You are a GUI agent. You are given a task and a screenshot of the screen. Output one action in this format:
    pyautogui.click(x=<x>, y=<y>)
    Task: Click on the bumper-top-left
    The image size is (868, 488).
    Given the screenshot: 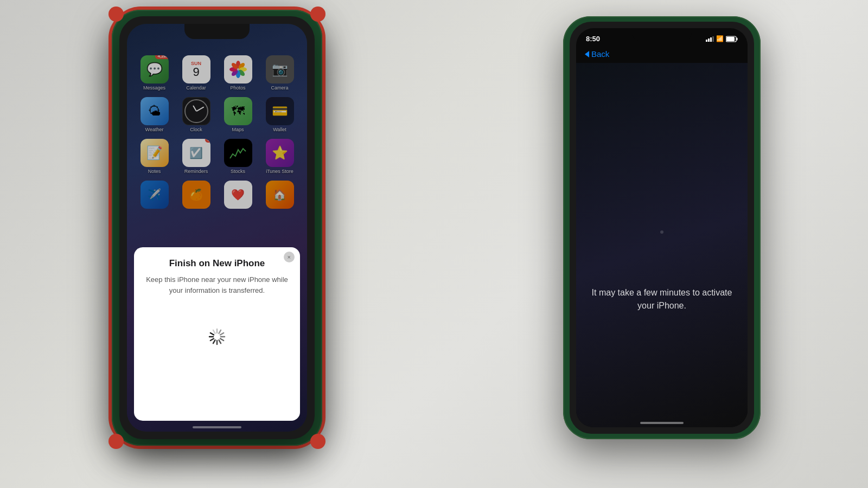 What is the action you would take?
    pyautogui.click(x=116, y=14)
    